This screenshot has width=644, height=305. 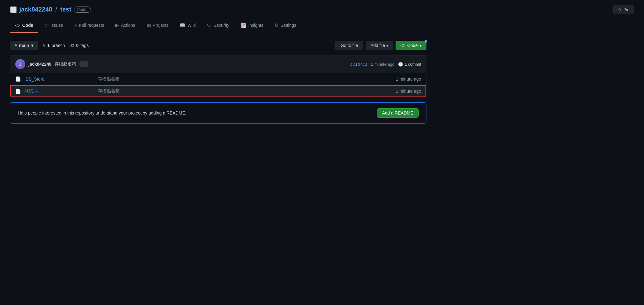 What do you see at coordinates (398, 113) in the screenshot?
I see `add-readme-button: Add a README` at bounding box center [398, 113].